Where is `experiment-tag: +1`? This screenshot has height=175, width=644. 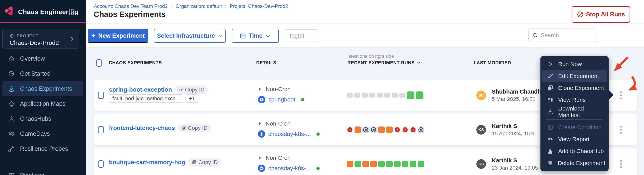 experiment-tag: +1 is located at coordinates (192, 98).